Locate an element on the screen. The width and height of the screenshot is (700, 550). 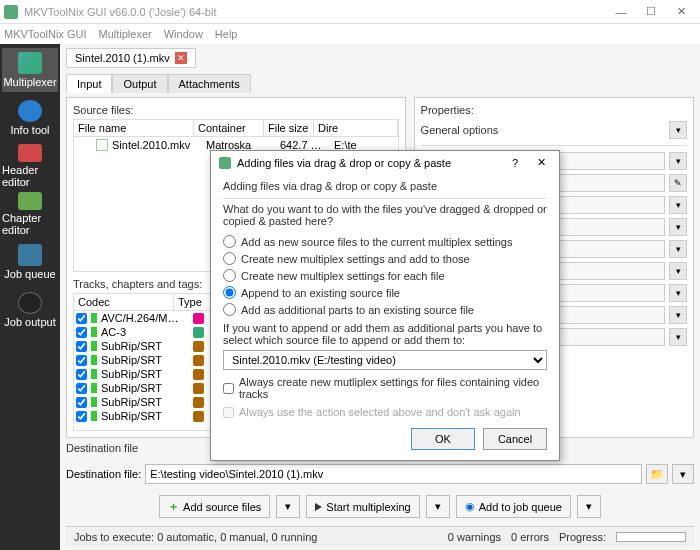
window-title: MKVToolNix GUI v66.0.0 ('Josie') 64-bit is located at coordinates (315, 12).